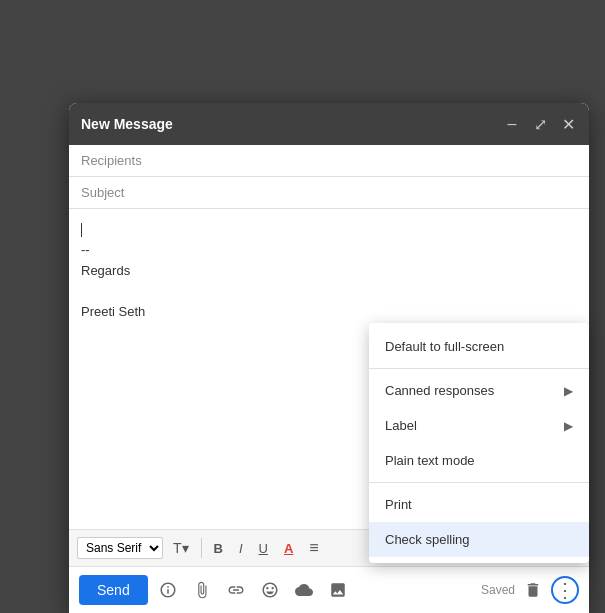 The image size is (605, 613). I want to click on label-arrow-icon: ▶, so click(568, 426).